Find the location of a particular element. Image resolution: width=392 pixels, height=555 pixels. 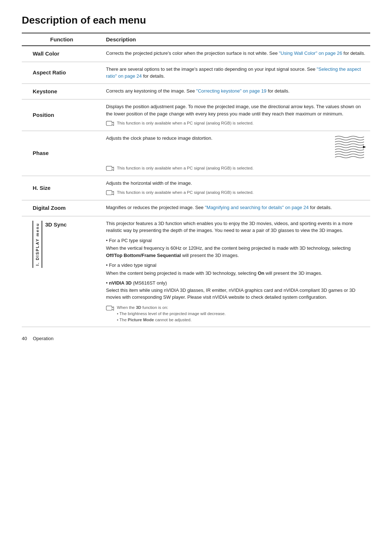

note-icon-3d is located at coordinates (110, 309).